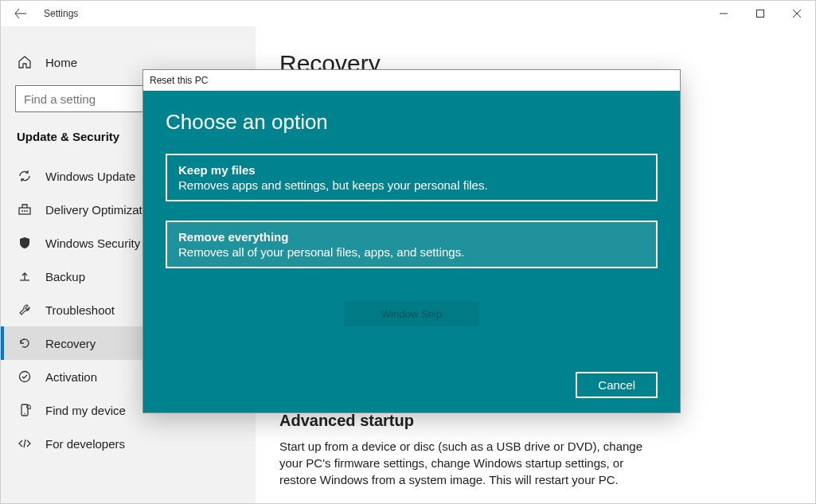 The height and width of the screenshot is (504, 816). I want to click on titlebar: Settings, so click(408, 14).